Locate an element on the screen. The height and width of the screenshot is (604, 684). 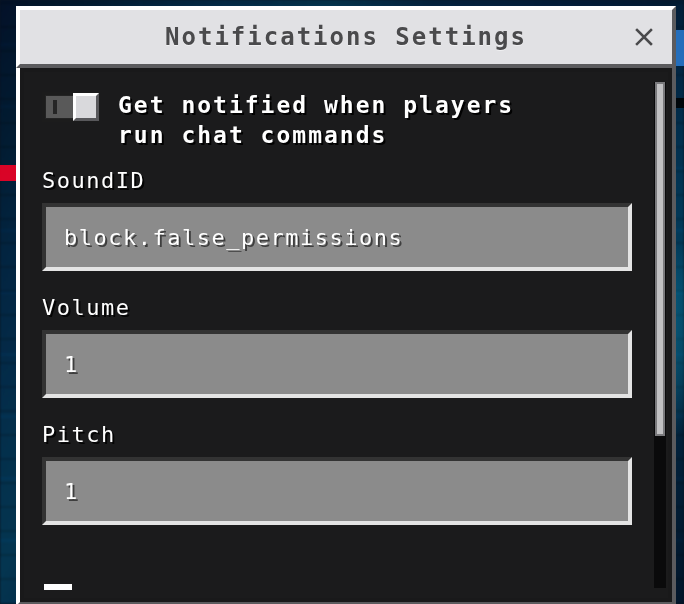
soundid-input: block.false_permissions is located at coordinates (337, 237).